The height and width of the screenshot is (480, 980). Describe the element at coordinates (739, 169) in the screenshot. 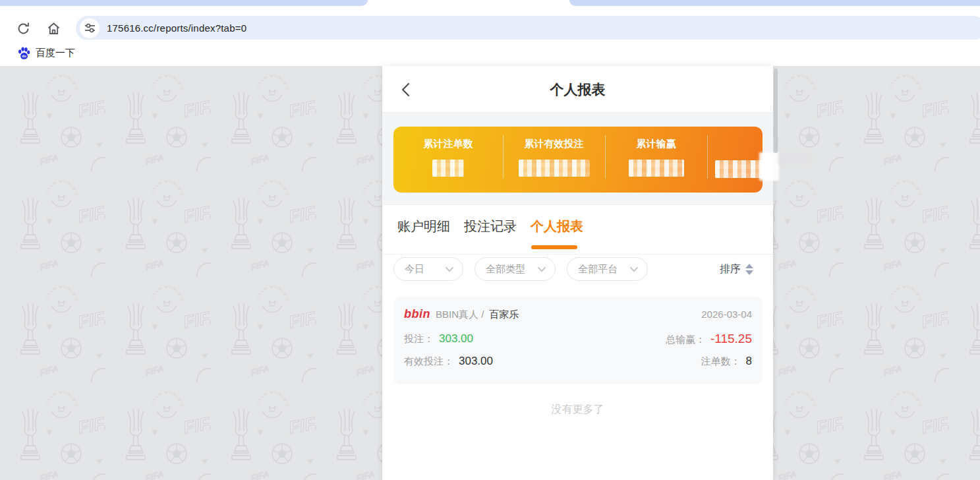

I see `redacted-value-overlay` at that location.